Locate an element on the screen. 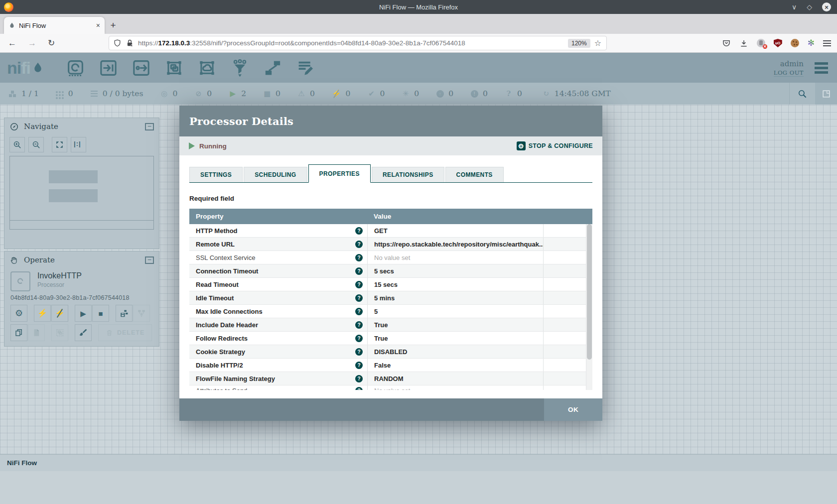  collapse-navigate-icon: − is located at coordinates (149, 126).